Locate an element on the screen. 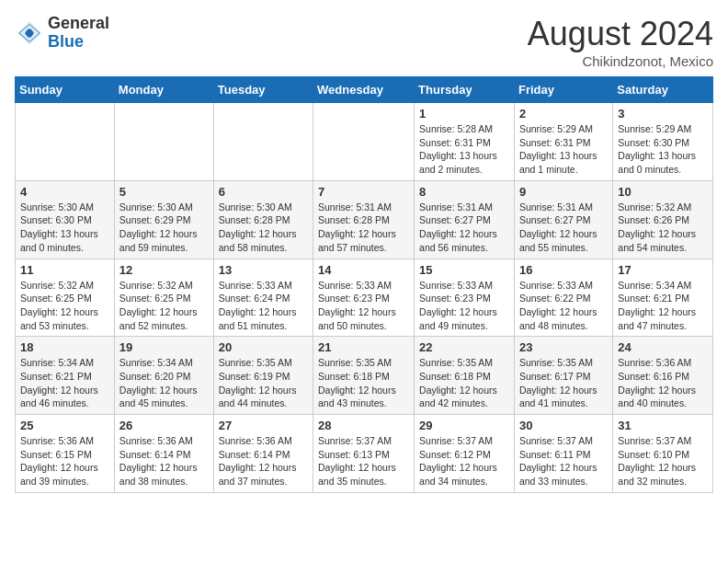 The width and height of the screenshot is (728, 563). day-info: Sunrise: 5:33 AM Sunset: 6:24 PM Dayligh… is located at coordinates (263, 305).